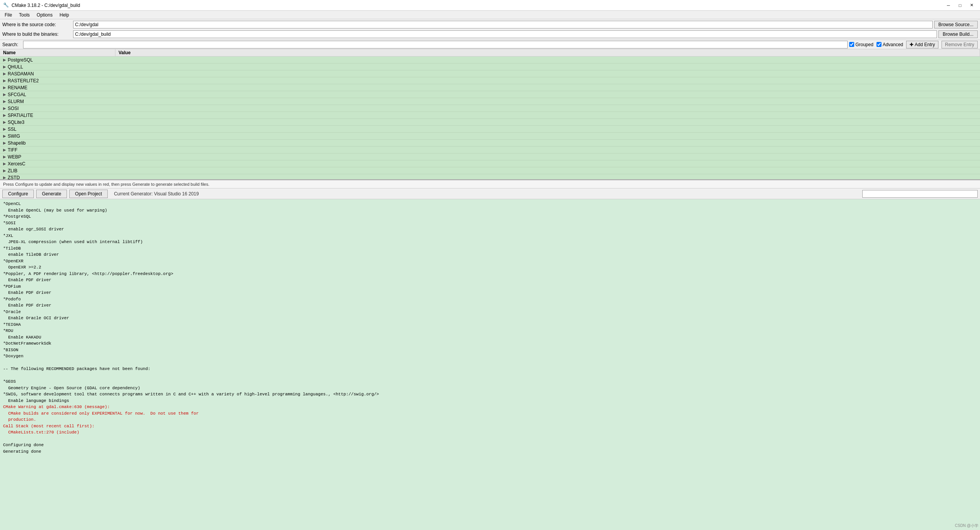 The width and height of the screenshot is (980, 530). Describe the element at coordinates (548, 53) in the screenshot. I see `value-column-header: Value` at that location.